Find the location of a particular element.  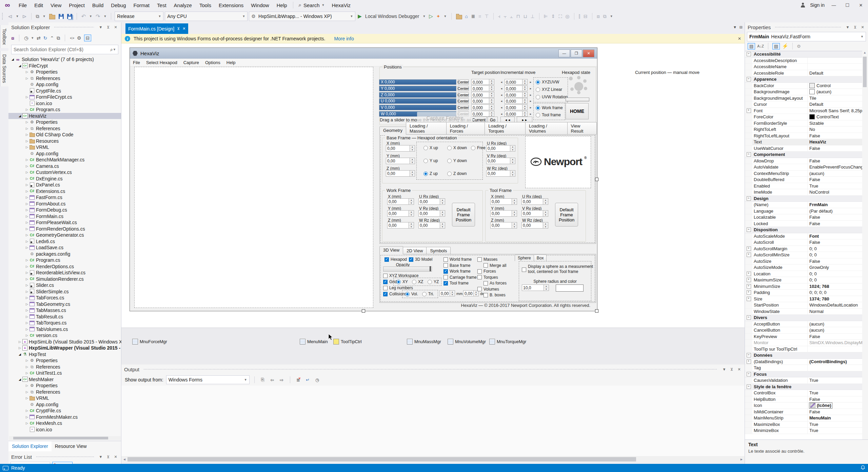

property-row: RightToLeftNo is located at coordinates (804, 130).